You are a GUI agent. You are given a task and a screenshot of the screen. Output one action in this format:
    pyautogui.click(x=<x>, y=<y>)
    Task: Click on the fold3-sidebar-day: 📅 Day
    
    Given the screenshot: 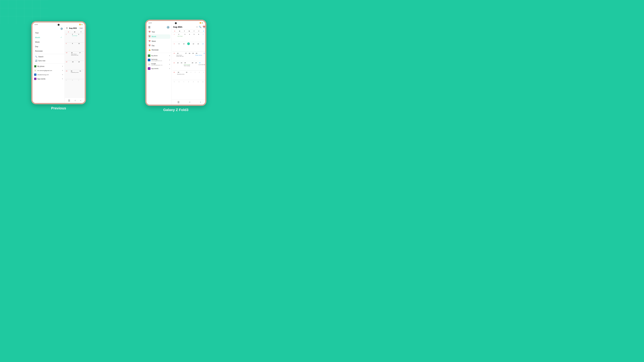 What is the action you would take?
    pyautogui.click(x=159, y=45)
    